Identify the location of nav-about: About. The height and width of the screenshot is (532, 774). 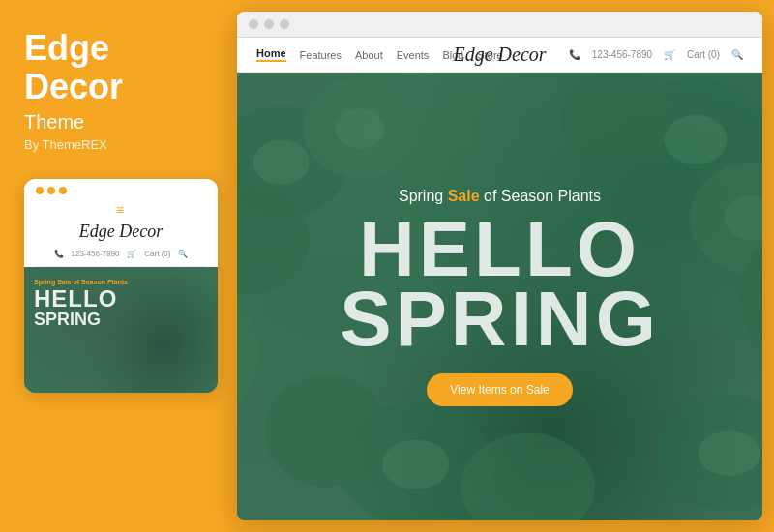
(370, 55).